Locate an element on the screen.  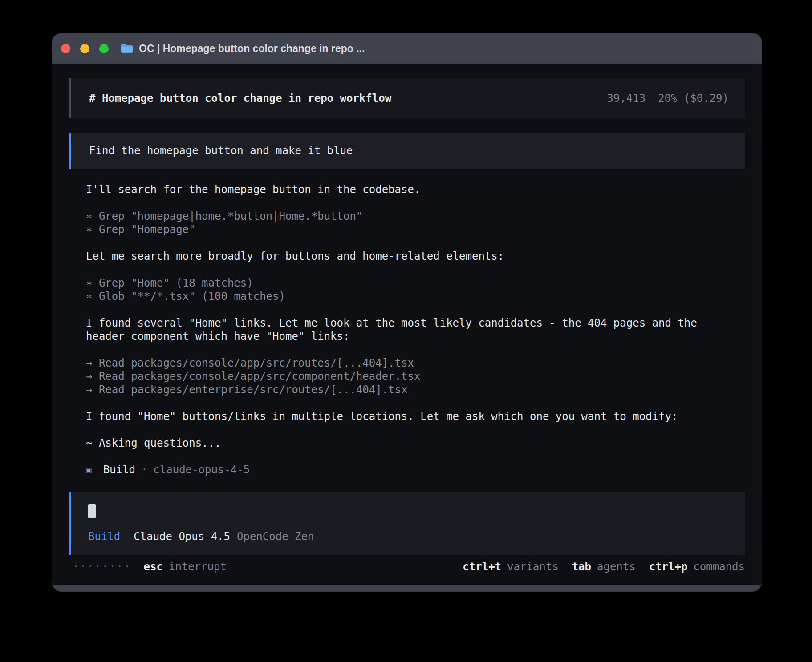
input-meta-row: Build Claude Opus 4.5 OpenCode Zen is located at coordinates (408, 537).